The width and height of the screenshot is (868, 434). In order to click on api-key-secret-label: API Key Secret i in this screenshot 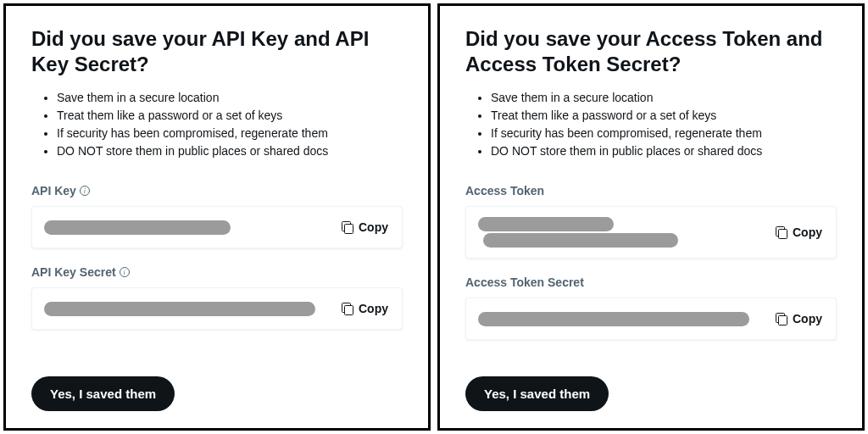, I will do `click(217, 272)`.